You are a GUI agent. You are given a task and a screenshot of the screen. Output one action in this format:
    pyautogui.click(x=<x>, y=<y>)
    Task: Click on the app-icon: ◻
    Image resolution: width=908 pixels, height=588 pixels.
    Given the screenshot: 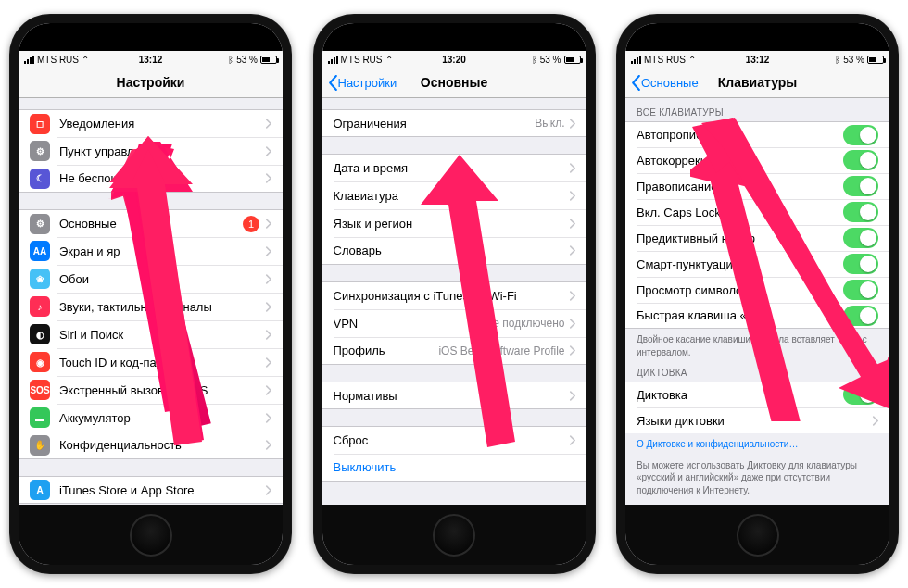 What is the action you would take?
    pyautogui.click(x=40, y=124)
    